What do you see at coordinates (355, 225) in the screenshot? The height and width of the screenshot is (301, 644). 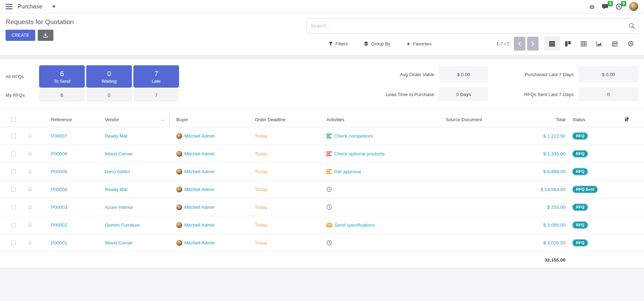 I see `activity-link: Send specifications` at bounding box center [355, 225].